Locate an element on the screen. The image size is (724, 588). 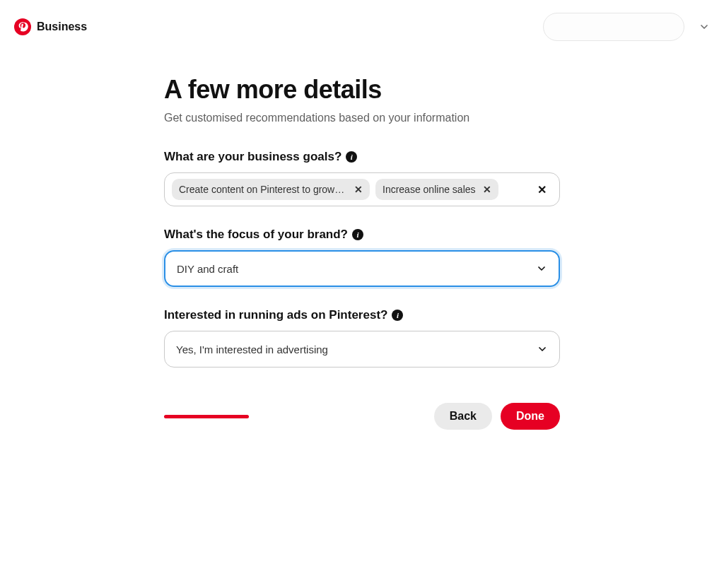
goal-chip-label: Create content on Pinterest to grow an a… is located at coordinates (263, 189).